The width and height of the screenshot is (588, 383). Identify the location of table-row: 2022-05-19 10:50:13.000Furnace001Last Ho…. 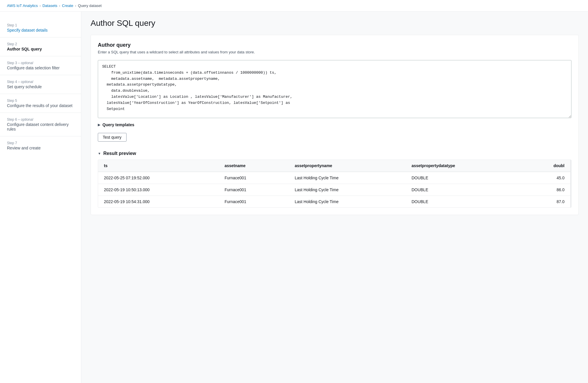
(334, 190).